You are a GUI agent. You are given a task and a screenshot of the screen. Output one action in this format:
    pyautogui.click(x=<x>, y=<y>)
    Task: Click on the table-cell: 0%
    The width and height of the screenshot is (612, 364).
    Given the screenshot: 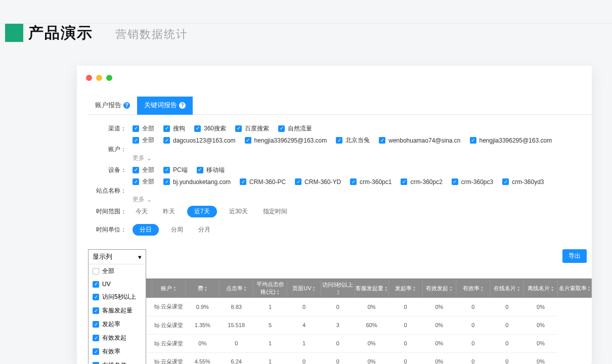 What is the action you would take?
    pyautogui.click(x=371, y=343)
    